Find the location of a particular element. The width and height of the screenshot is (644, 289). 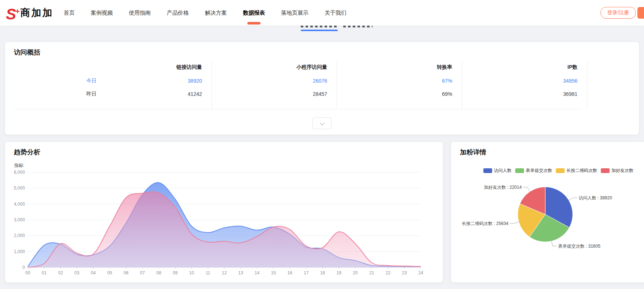

column-header: 链接访问量 is located at coordinates (154, 67).